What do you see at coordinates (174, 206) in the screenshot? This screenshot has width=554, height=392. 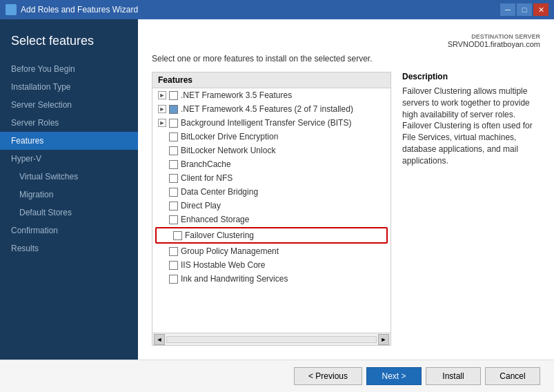 I see `checkbox-direct-play` at bounding box center [174, 206].